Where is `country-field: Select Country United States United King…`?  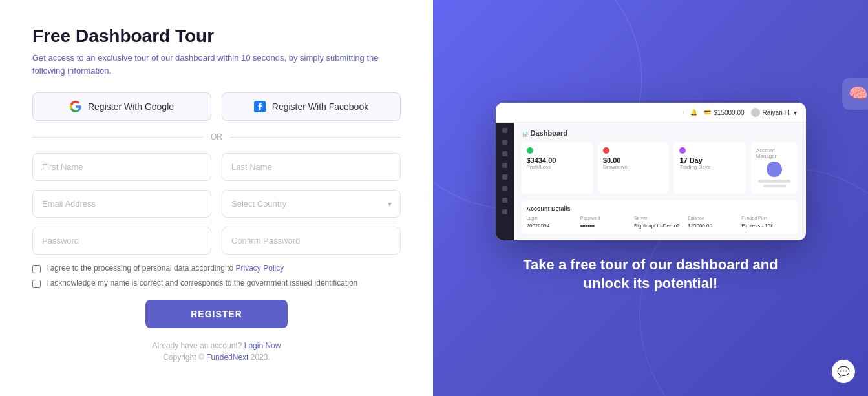
country-field: Select Country United States United King… is located at coordinates (312, 204).